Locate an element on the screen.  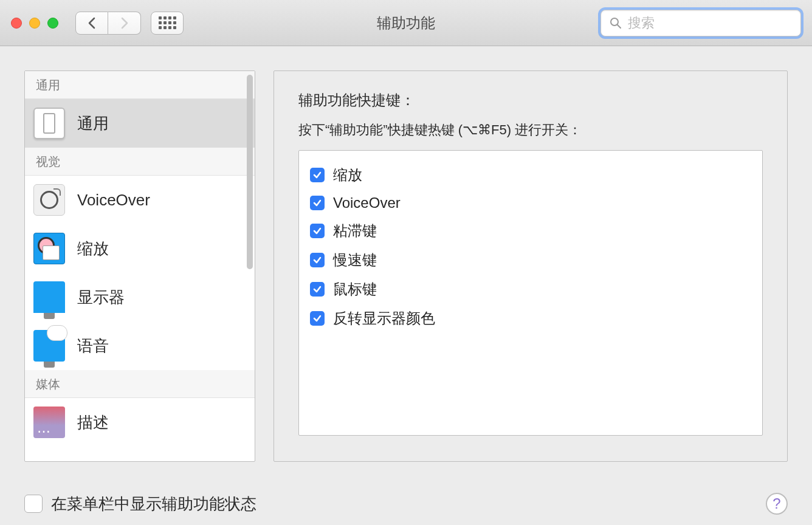
grid-icon is located at coordinates (168, 23).